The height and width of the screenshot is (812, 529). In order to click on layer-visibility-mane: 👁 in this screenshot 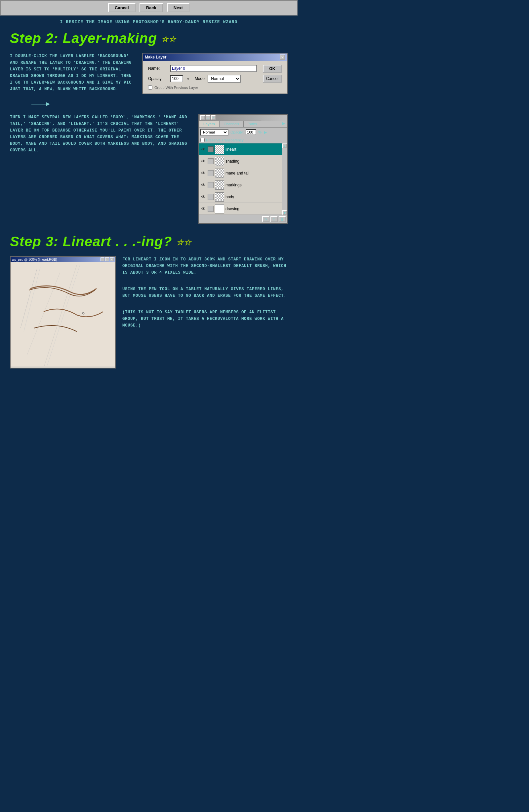, I will do `click(203, 173)`.